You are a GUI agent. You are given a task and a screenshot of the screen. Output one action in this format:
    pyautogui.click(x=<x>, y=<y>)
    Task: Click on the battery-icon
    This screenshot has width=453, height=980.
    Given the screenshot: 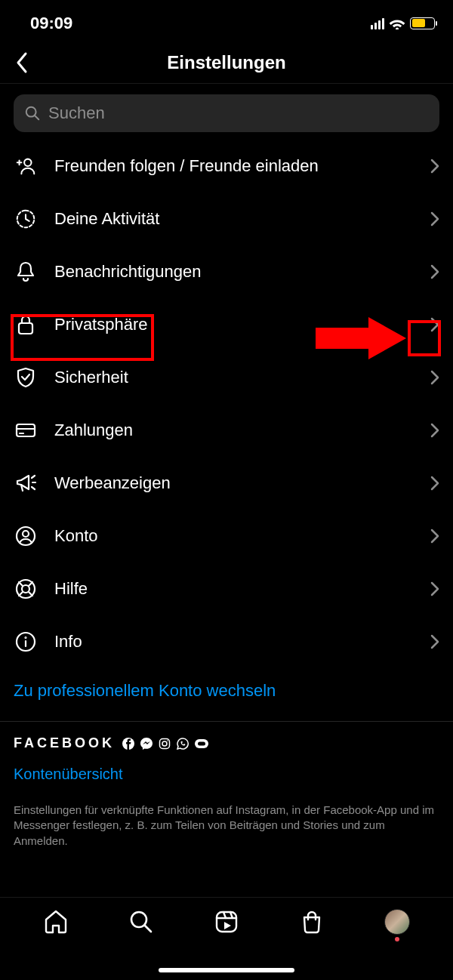 What is the action you would take?
    pyautogui.click(x=423, y=23)
    